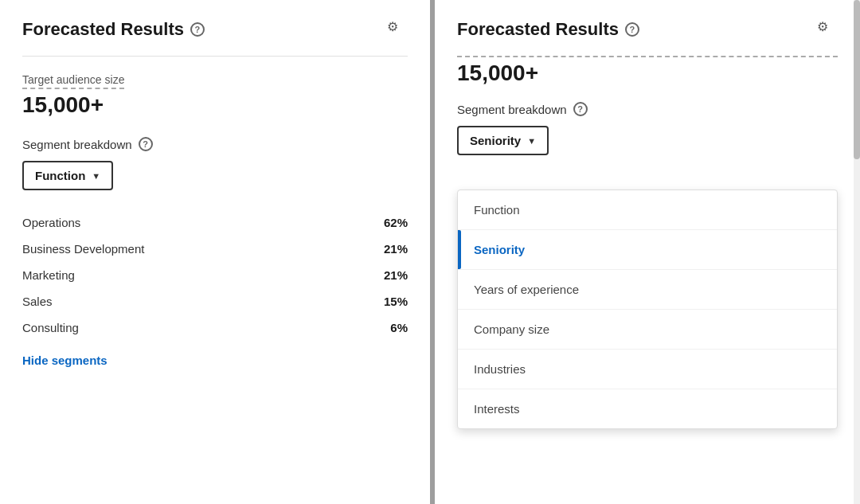  What do you see at coordinates (503, 140) in the screenshot?
I see `right-dropdown-button: Seniority ▼` at bounding box center [503, 140].